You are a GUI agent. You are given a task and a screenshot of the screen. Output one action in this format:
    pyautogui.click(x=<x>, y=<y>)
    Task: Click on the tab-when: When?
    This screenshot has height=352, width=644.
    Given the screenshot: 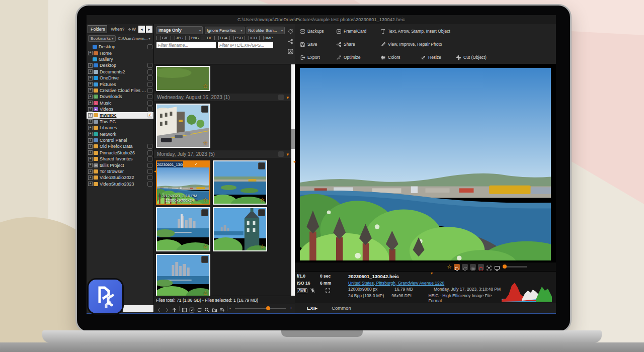 What is the action you would take?
    pyautogui.click(x=117, y=29)
    